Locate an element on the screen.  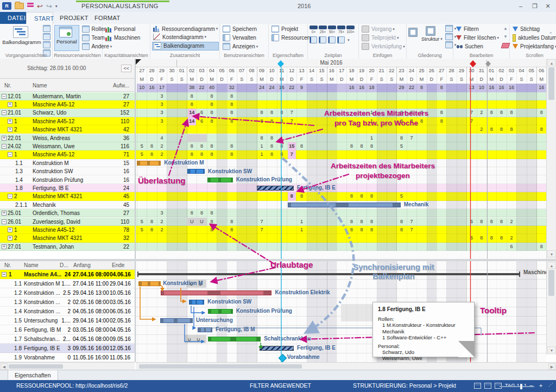
ribbon-item-verwalten: Verwalten is located at coordinates (240, 38).